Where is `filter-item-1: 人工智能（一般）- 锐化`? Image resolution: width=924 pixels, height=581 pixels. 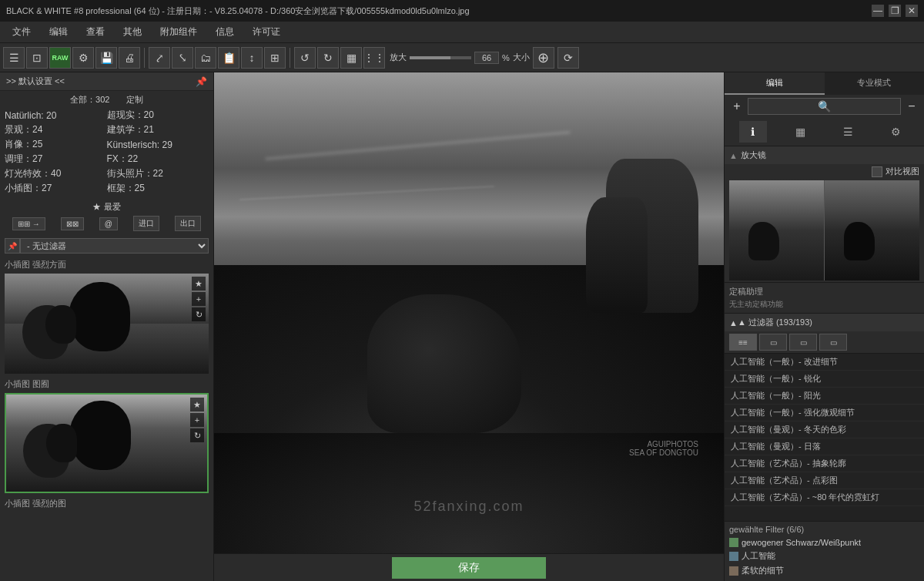
filter-item-1: 人工智能（一般）- 锐化 is located at coordinates (824, 379).